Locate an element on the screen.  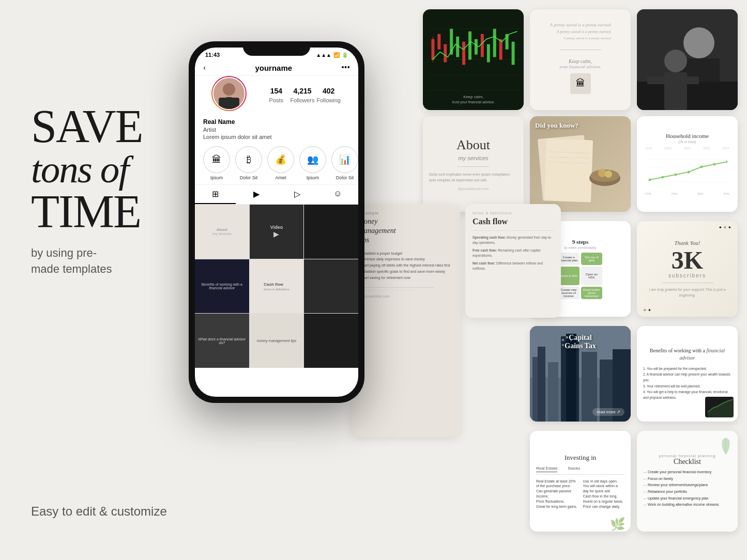
svg-text: trust your financial advisor. is located at coordinates (473, 102).